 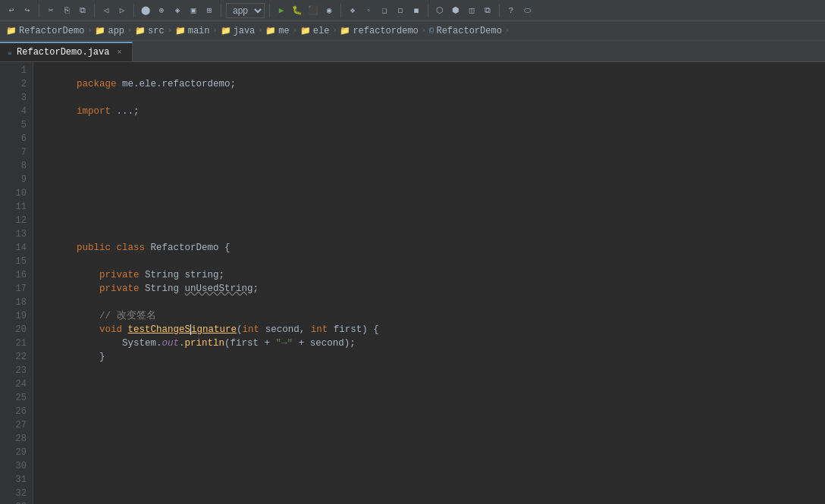 What do you see at coordinates (226, 30) in the screenshot?
I see `java-folder-icon: 📁` at bounding box center [226, 30].